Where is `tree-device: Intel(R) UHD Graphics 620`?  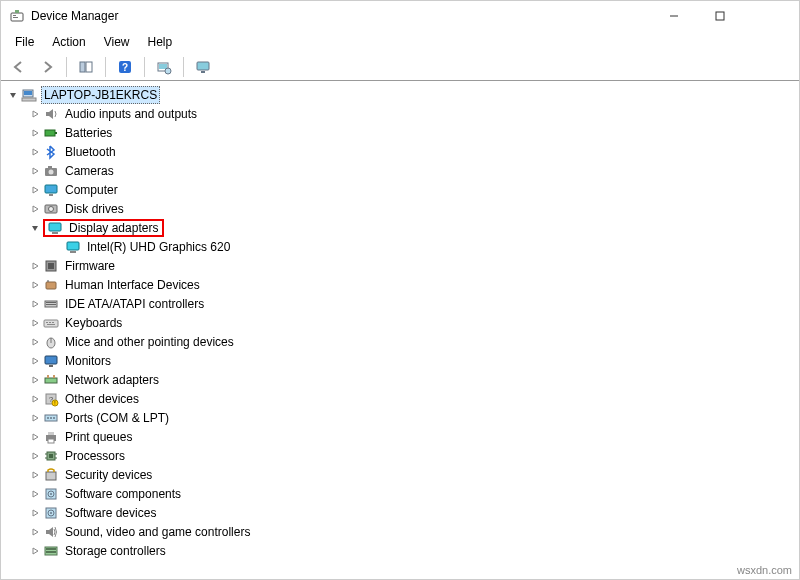
tree-device: Intel(R) UHD Graphics 620 is located at coordinates (403, 246).